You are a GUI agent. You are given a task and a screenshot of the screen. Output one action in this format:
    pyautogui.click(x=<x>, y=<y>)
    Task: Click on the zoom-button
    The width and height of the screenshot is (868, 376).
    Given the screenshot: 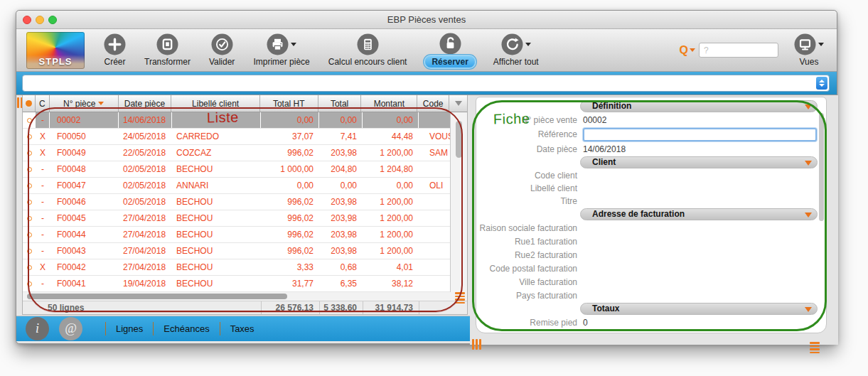 What is the action you would take?
    pyautogui.click(x=53, y=20)
    